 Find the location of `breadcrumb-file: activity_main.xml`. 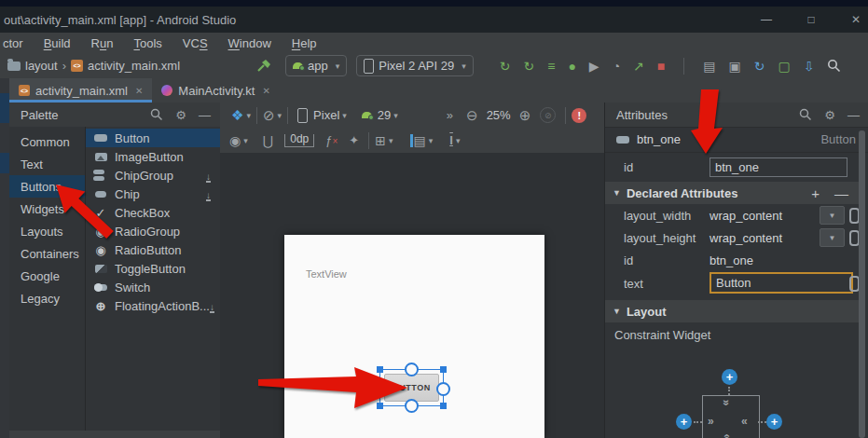

breadcrumb-file: activity_main.xml is located at coordinates (134, 65).